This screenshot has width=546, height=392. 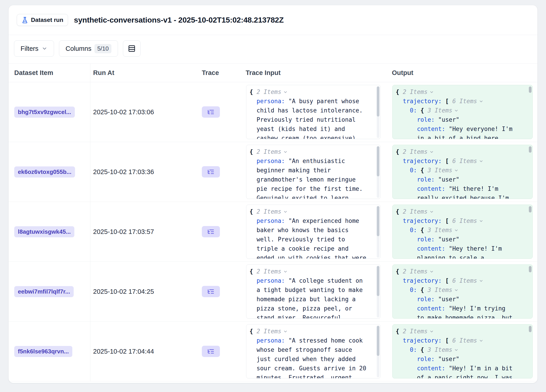 What do you see at coordinates (50, 73) in the screenshot?
I see `column-header-dataset-item: Dataset Item` at bounding box center [50, 73].